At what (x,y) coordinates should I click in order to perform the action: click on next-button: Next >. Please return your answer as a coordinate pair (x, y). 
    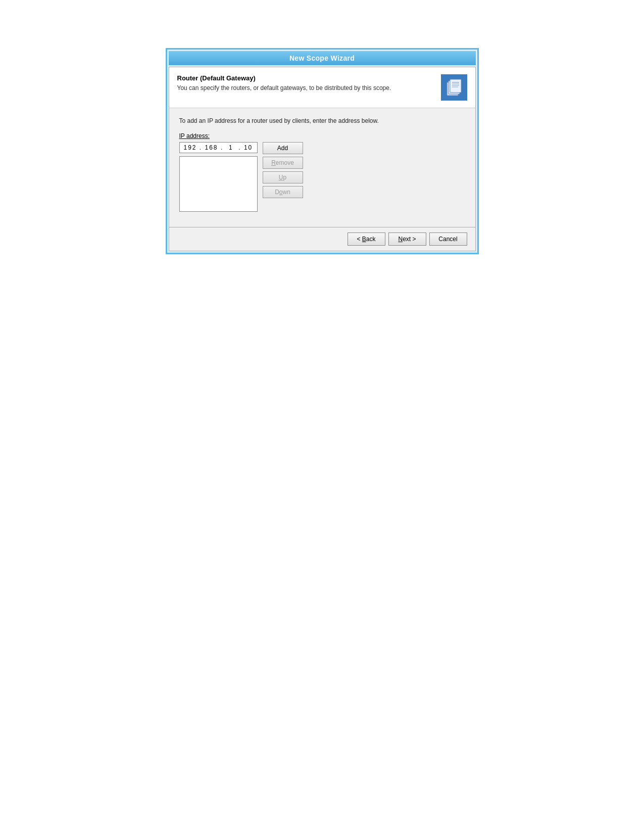
    Looking at the image, I should click on (407, 239).